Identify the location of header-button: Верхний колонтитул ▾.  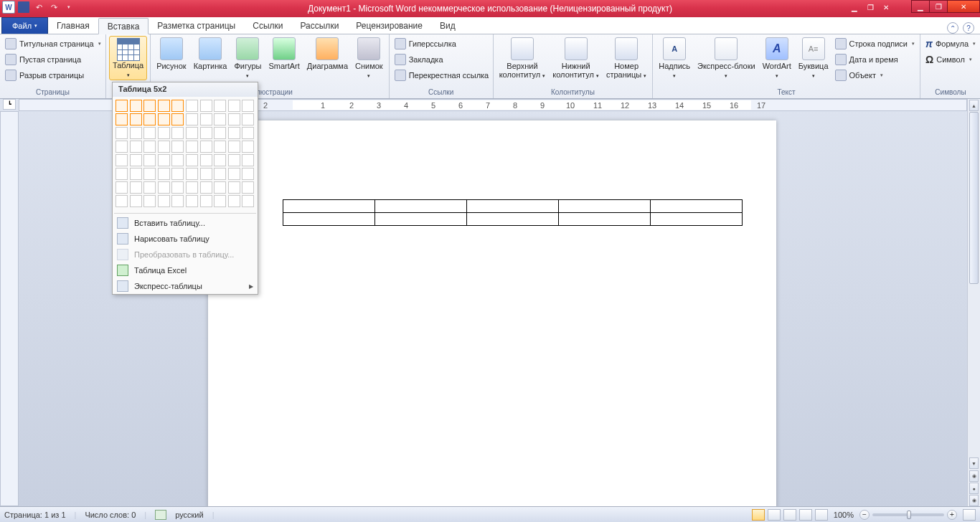
(522, 58).